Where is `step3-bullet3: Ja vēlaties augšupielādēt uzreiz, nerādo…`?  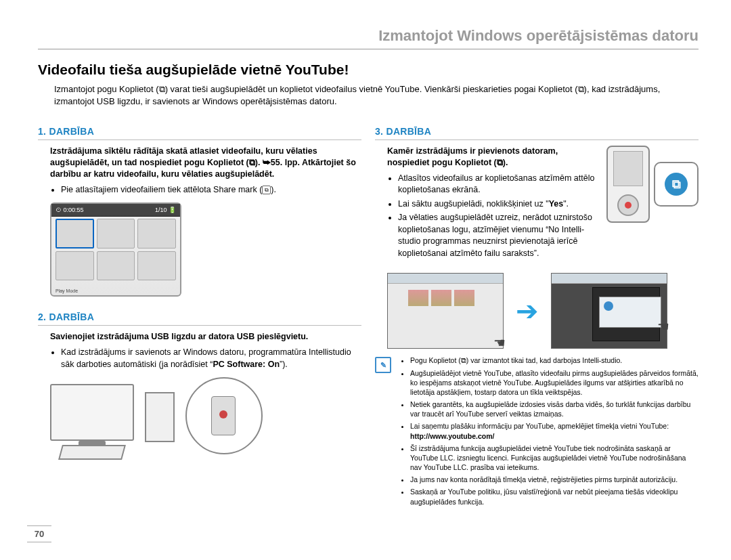
step3-bullet3: Ja vēlaties augšupielādēt uzreiz, nerādo… is located at coordinates (499, 236).